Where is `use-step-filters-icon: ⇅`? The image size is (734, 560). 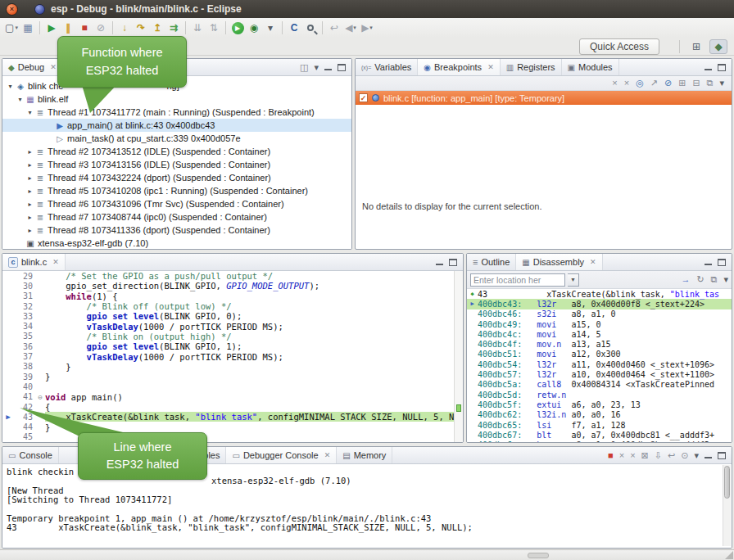
use-step-filters-icon: ⇅ is located at coordinates (214, 28).